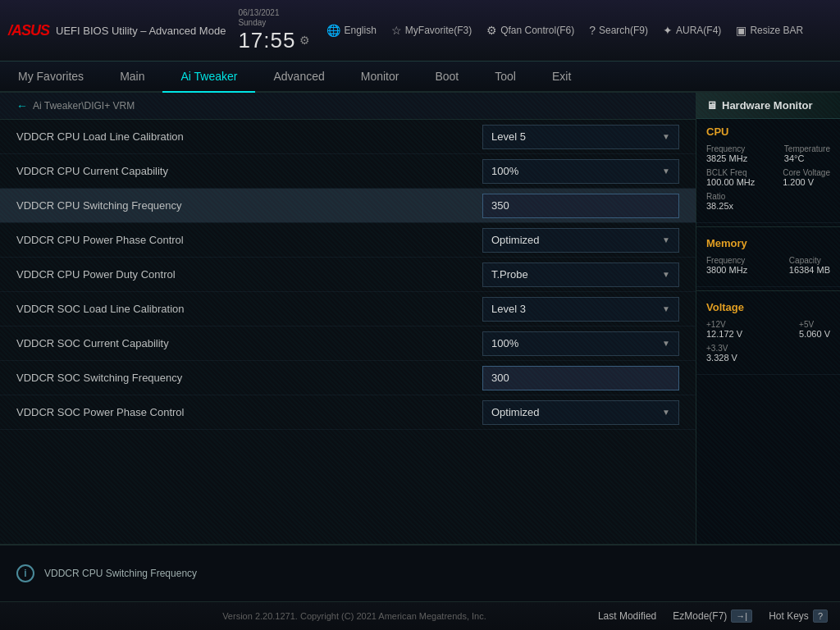 Image resolution: width=840 pixels, height=630 pixels. I want to click on hw-5v-group: +5V 5.060 V, so click(815, 330).